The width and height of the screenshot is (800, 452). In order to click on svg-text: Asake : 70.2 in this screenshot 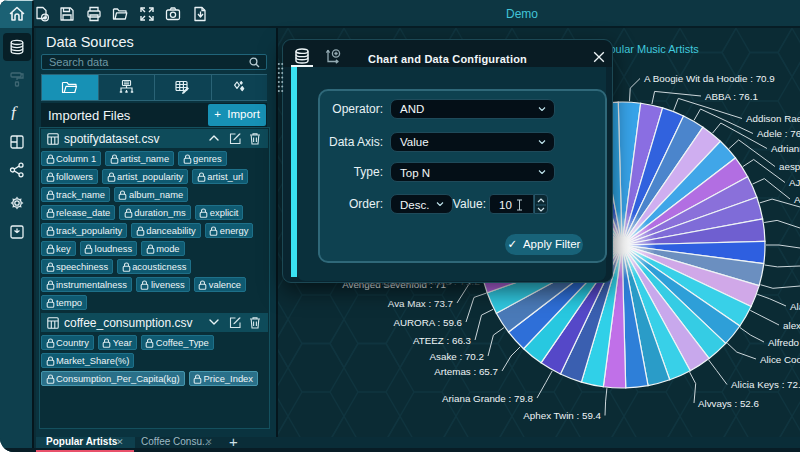, I will do `click(457, 356)`.